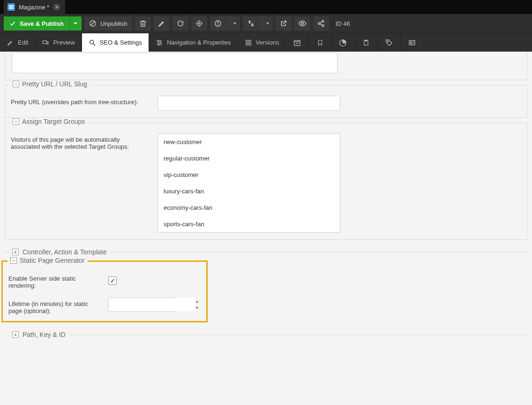  What do you see at coordinates (64, 42) in the screenshot?
I see `tab-preview-label: Preview` at bounding box center [64, 42].